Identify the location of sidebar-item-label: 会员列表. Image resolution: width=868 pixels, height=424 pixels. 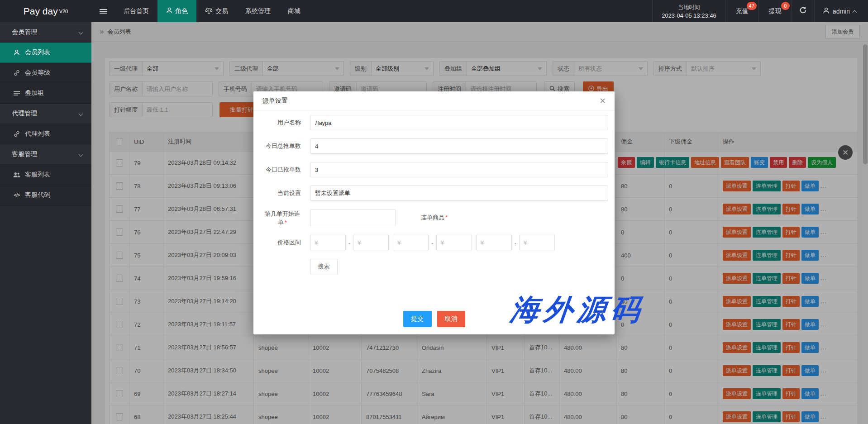
(38, 52).